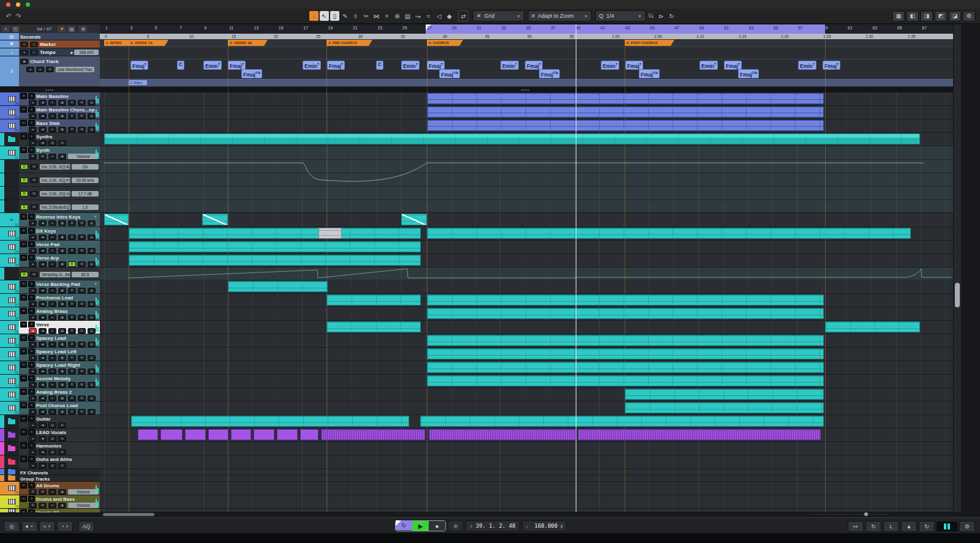 The width and height of the screenshot is (980, 543). Describe the element at coordinates (50, 89) in the screenshot. I see `track-row: ••••` at that location.